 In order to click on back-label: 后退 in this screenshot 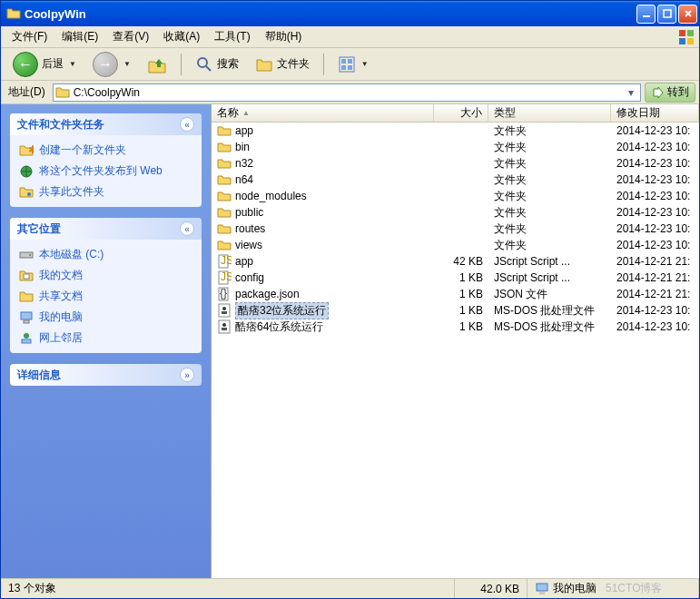, I will do `click(53, 64)`.